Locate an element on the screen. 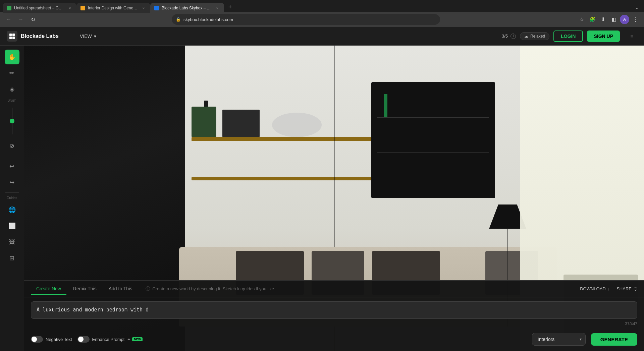  tab-blockade: Blockade Labs Skybox – AI-G… × is located at coordinates (187, 8).